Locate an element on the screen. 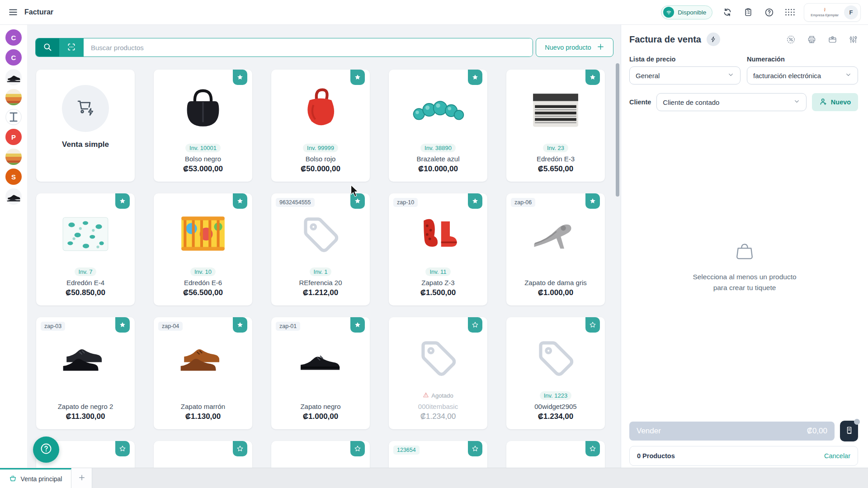  product-card: Inv. 1223 00widget2905 ₡1.234,00 is located at coordinates (556, 373).